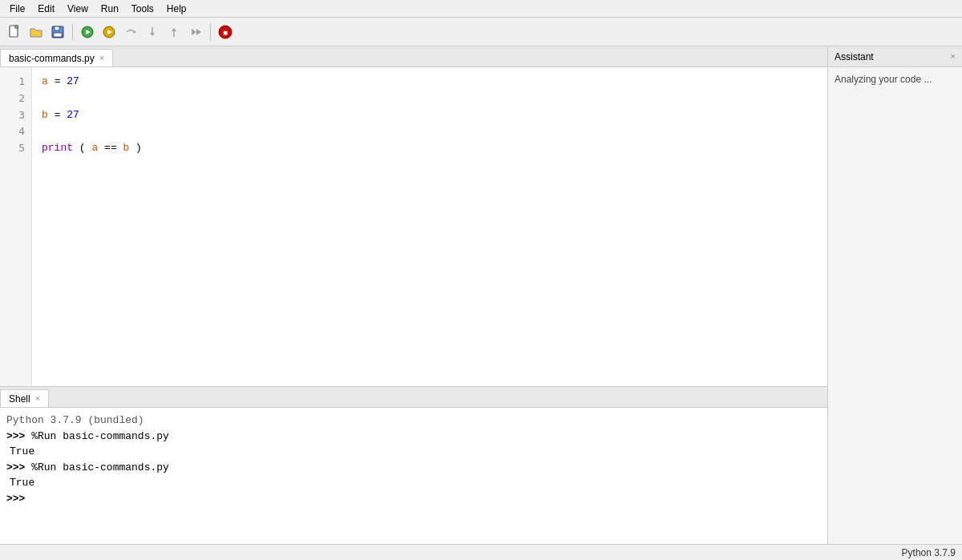 Image resolution: width=962 pixels, height=560 pixels. Describe the element at coordinates (414, 483) in the screenshot. I see `shell-line-5: True` at that location.